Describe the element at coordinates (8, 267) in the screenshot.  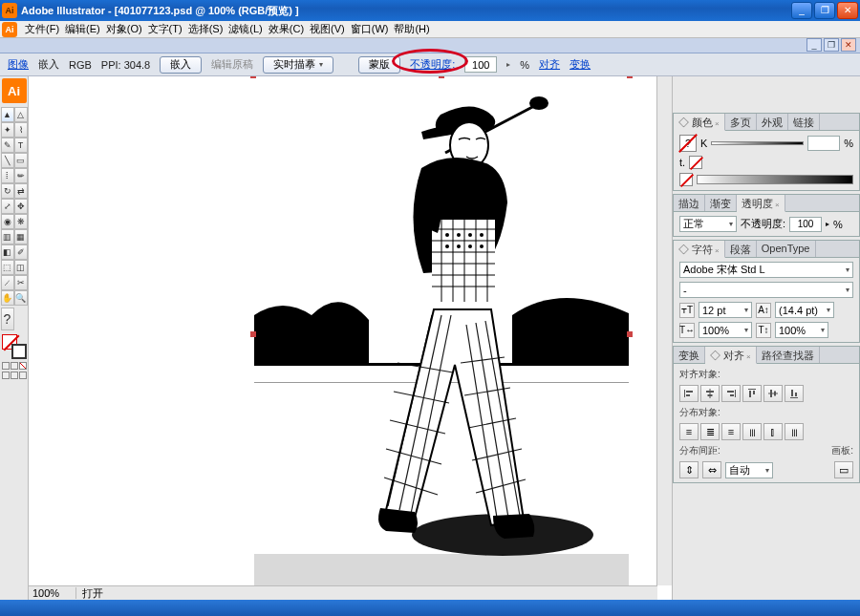
I see `blend-tool: ⬚` at that location.